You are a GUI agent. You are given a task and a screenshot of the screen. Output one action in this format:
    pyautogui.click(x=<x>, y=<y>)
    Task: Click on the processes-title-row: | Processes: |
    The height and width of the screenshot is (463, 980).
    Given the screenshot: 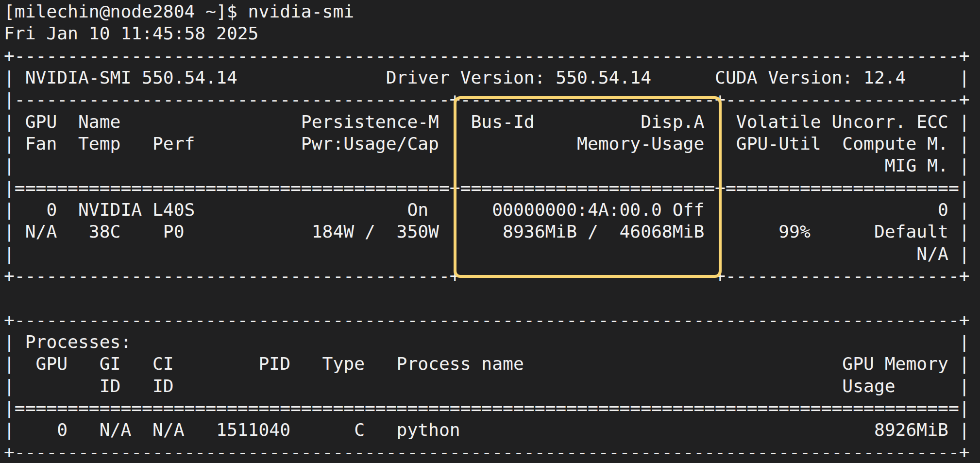 What is the action you would take?
    pyautogui.click(x=492, y=342)
    